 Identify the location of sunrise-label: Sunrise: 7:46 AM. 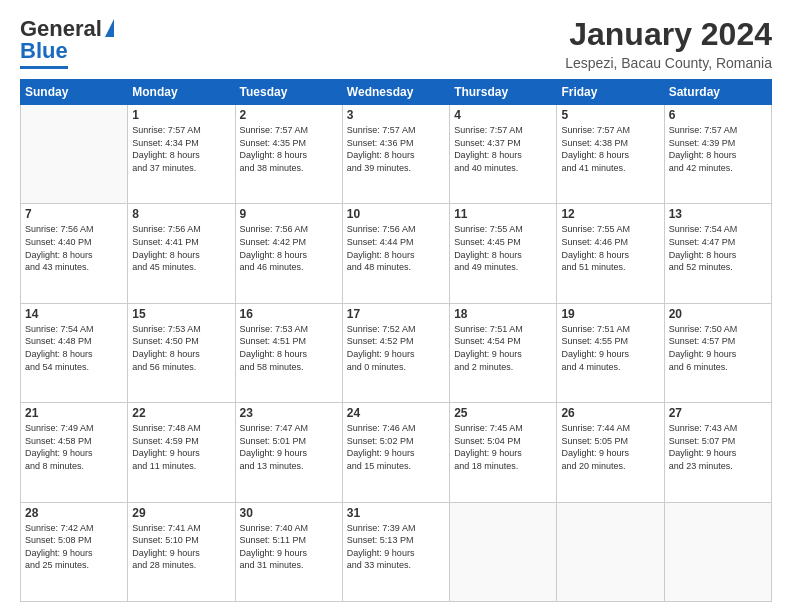
(396, 428).